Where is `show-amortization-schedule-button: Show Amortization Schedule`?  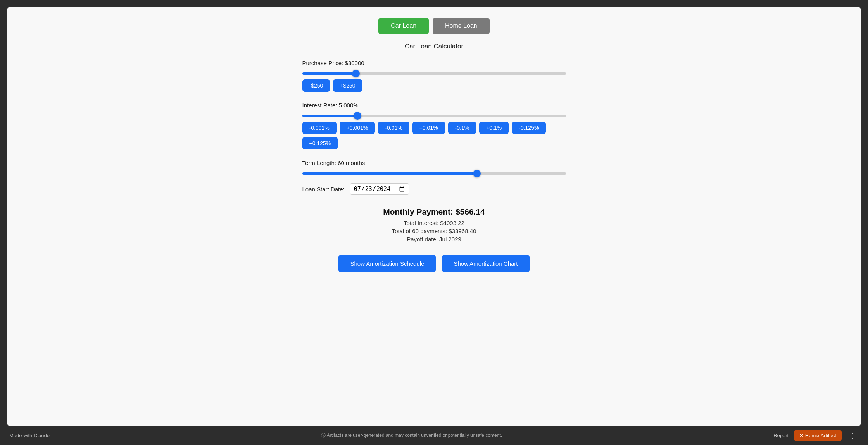
show-amortization-schedule-button: Show Amortization Schedule is located at coordinates (387, 263).